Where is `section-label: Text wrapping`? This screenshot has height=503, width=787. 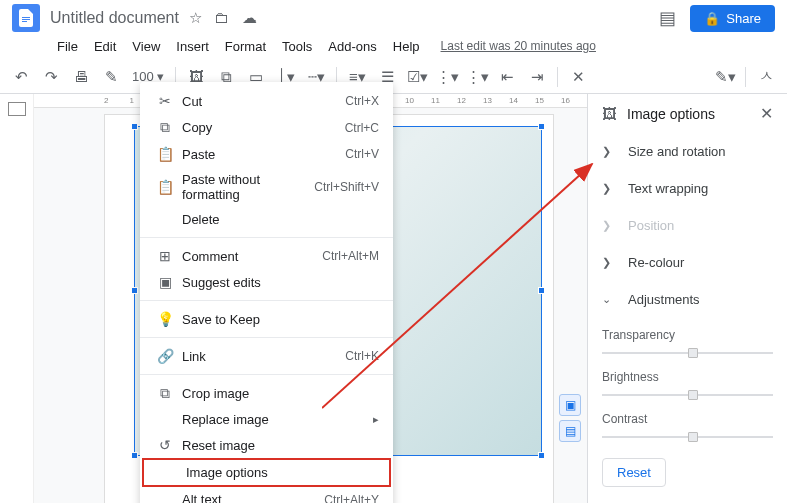 section-label: Text wrapping is located at coordinates (668, 188).